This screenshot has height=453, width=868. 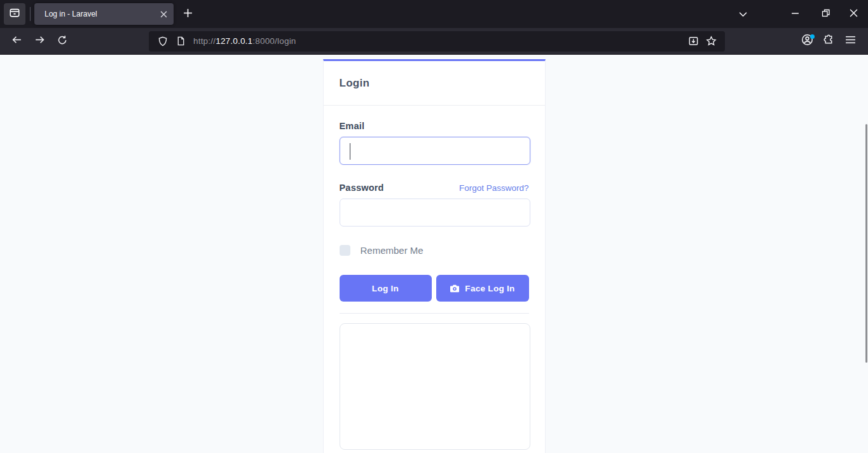 I want to click on email-field, so click(x=435, y=151).